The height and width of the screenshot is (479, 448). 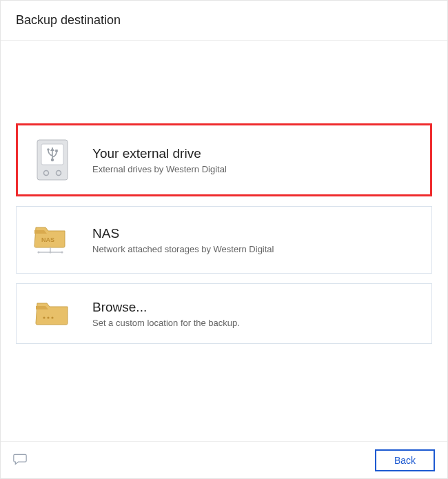 What do you see at coordinates (160, 154) in the screenshot?
I see `option-title: Your external drive` at bounding box center [160, 154].